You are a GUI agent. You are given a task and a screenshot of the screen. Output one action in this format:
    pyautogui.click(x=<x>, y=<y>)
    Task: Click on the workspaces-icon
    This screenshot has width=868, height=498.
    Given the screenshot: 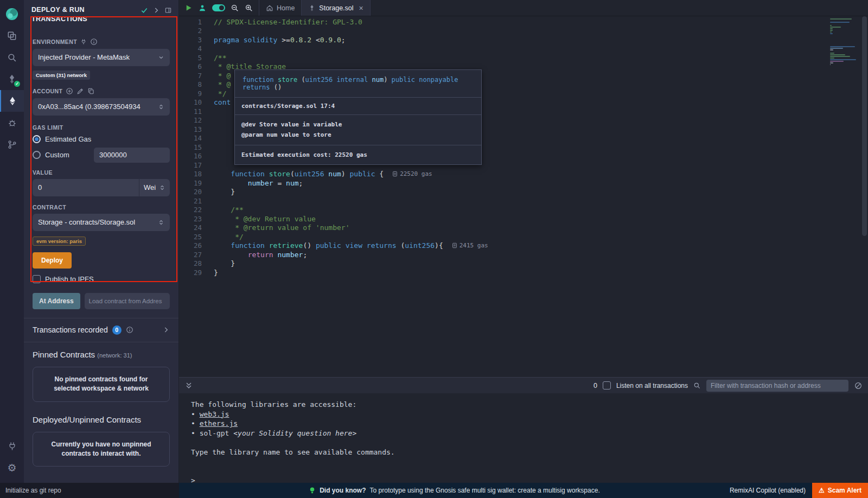 What is the action you would take?
    pyautogui.click(x=12, y=36)
    